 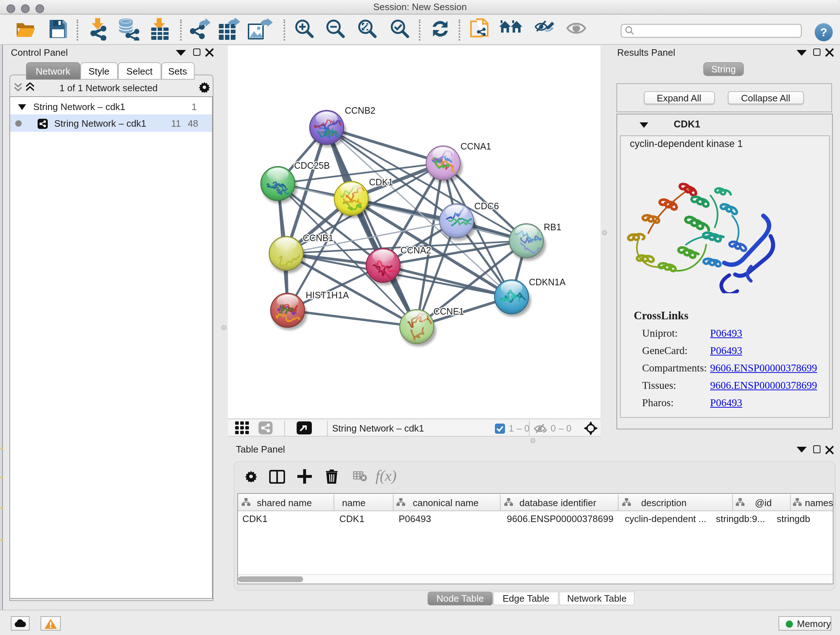 I want to click on svg-text: CCNA1, so click(x=476, y=146).